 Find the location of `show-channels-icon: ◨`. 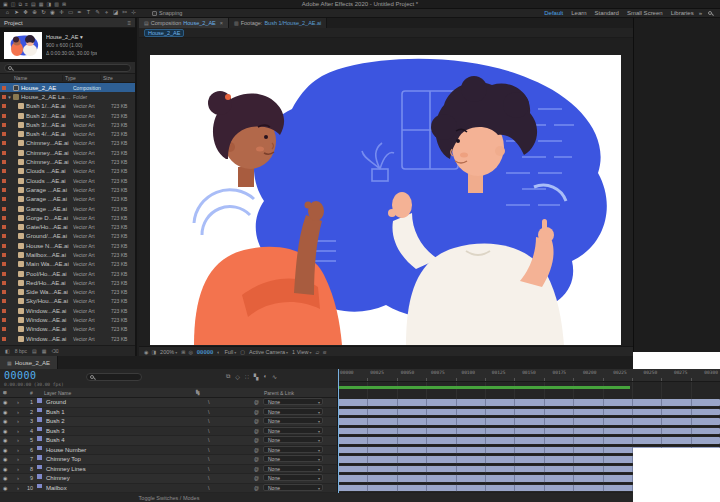

show-channels-icon: ◨ is located at coordinates (154, 352).